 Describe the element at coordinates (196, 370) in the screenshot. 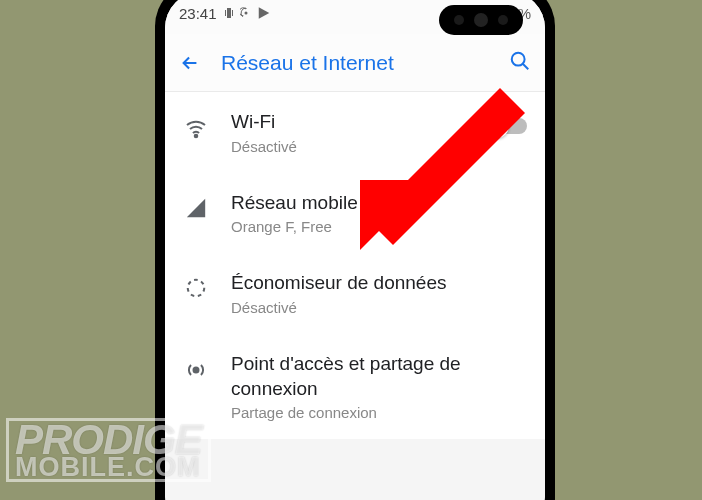

I see `hotspot-icon` at that location.